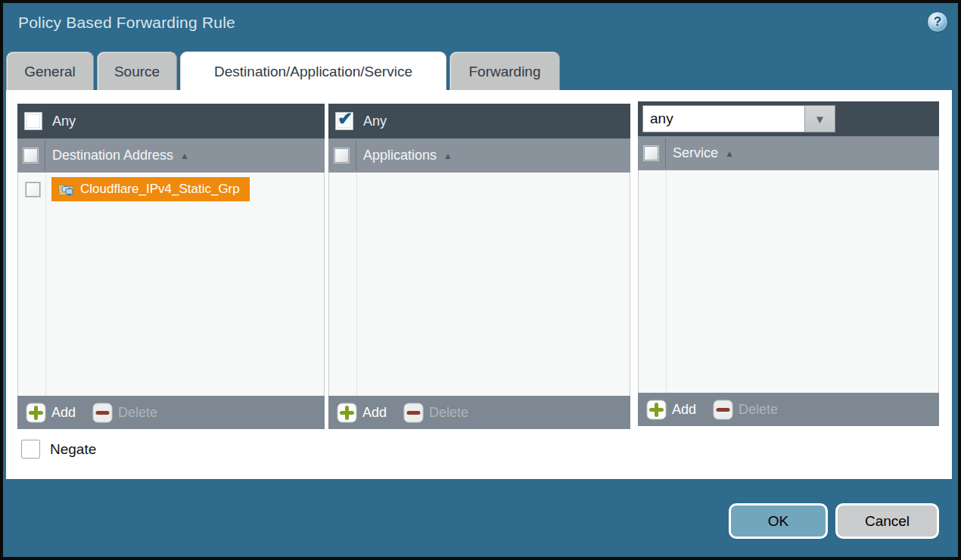 This screenshot has height=560, width=961. Describe the element at coordinates (938, 22) in the screenshot. I see `help-icon: ?` at that location.